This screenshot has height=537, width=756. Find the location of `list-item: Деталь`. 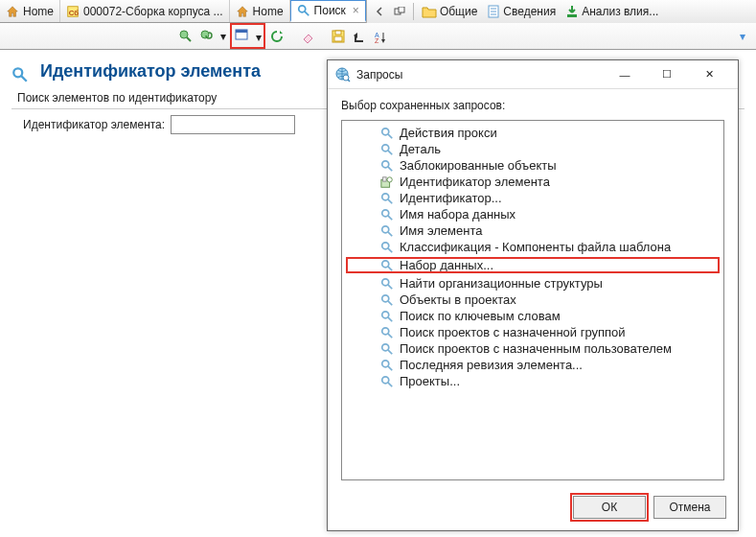

list-item: Деталь is located at coordinates (533, 150).